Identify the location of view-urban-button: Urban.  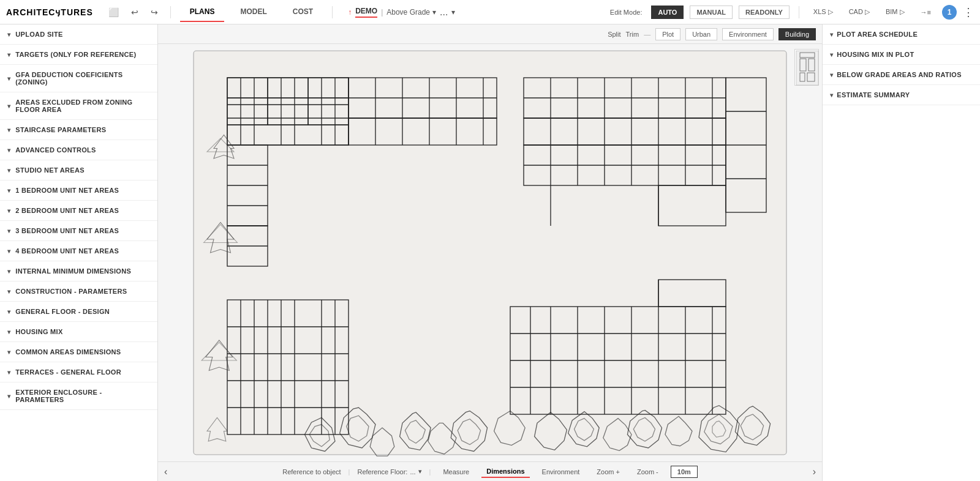
(701, 34).